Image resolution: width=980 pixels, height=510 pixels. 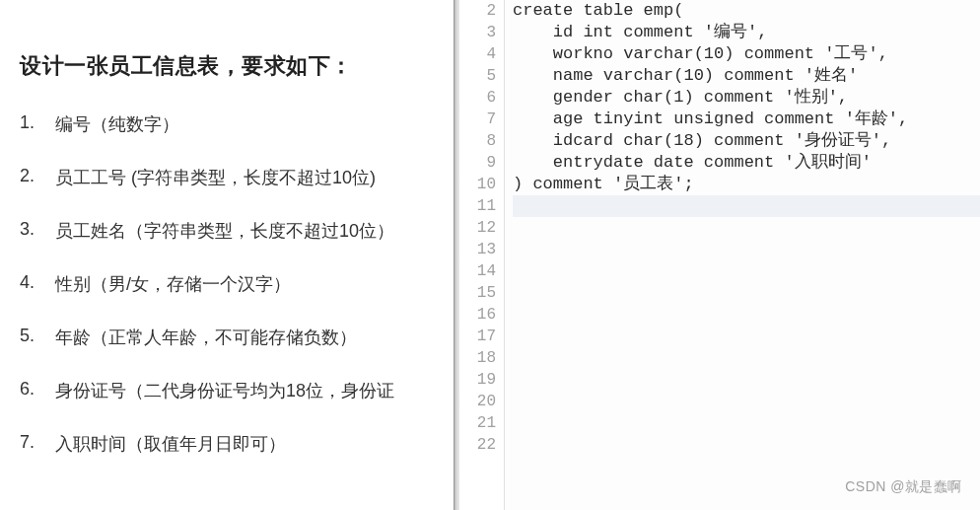 I want to click on line-number: 18, so click(x=477, y=358).